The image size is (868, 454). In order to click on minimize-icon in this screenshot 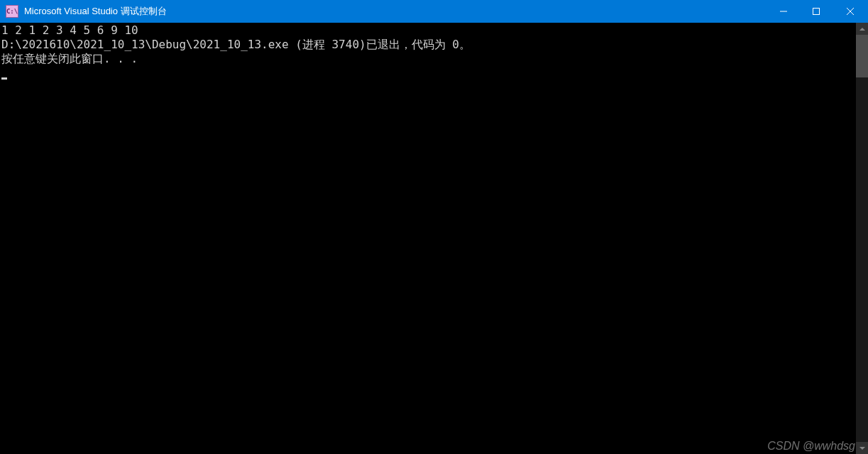, I will do `click(784, 11)`.